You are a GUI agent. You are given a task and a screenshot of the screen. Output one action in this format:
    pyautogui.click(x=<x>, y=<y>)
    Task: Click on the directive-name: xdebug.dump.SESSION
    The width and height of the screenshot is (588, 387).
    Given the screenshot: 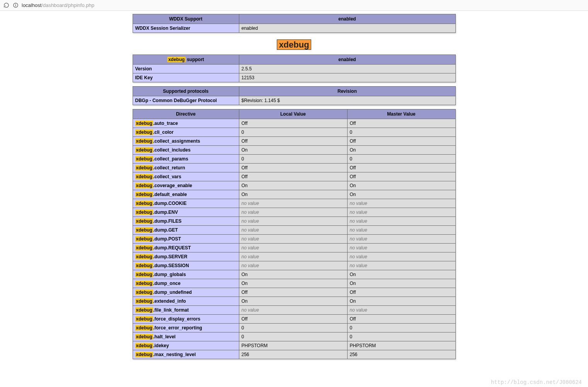 What is the action you would take?
    pyautogui.click(x=186, y=266)
    